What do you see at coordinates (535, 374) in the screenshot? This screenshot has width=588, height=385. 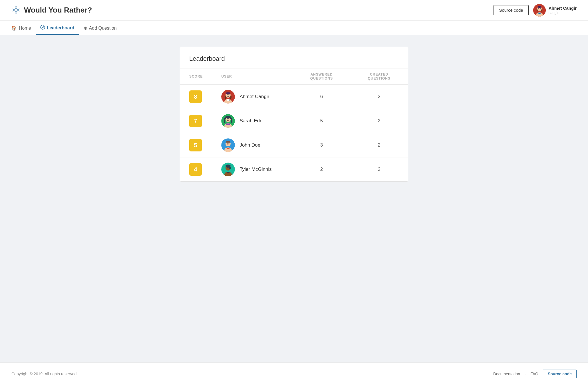 I see `footer-links: Documentation · FAQ Source code` at bounding box center [535, 374].